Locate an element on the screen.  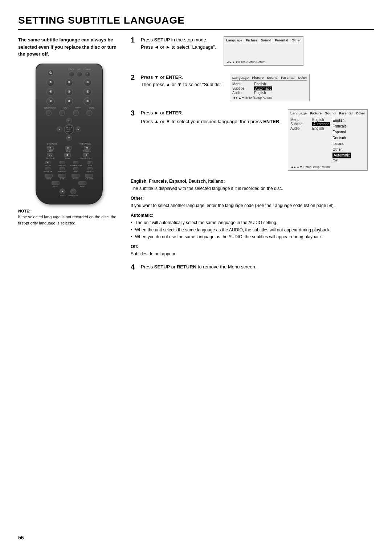
step-3-osd-left: Menu English Subtitle Automatic Audio En… is located at coordinates (310, 141).